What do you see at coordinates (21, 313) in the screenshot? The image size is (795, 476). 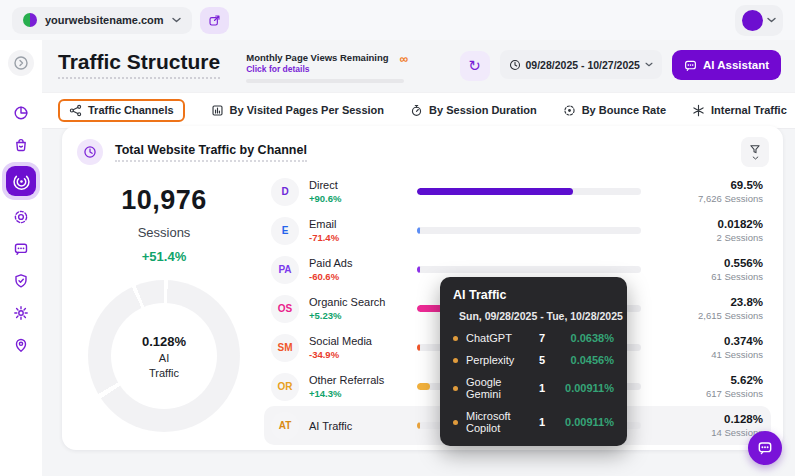 I see `settings-gear-icon` at bounding box center [21, 313].